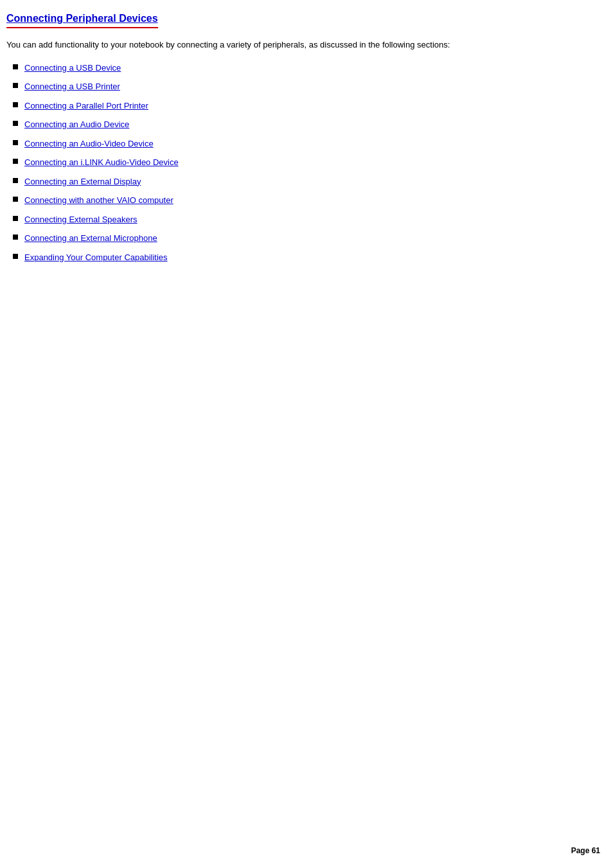  I want to click on list-item: Connecting an i.LINK Audio-Video Device, so click(299, 163).